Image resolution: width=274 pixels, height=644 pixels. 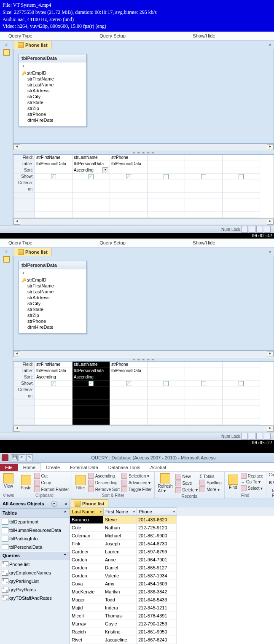 What do you see at coordinates (157, 536) in the screenshot?
I see `cell: 201-861-9900` at bounding box center [157, 536].